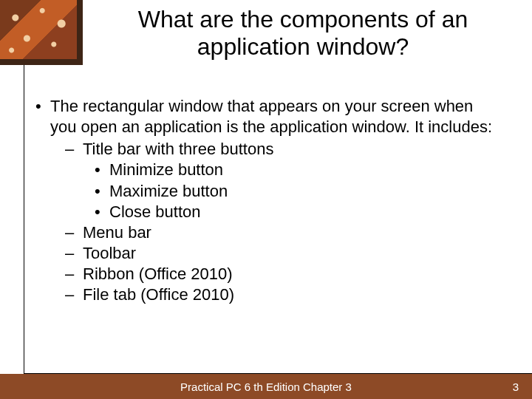 The width and height of the screenshot is (532, 399). What do you see at coordinates (24, 219) in the screenshot?
I see `vertical-rule` at bounding box center [24, 219].